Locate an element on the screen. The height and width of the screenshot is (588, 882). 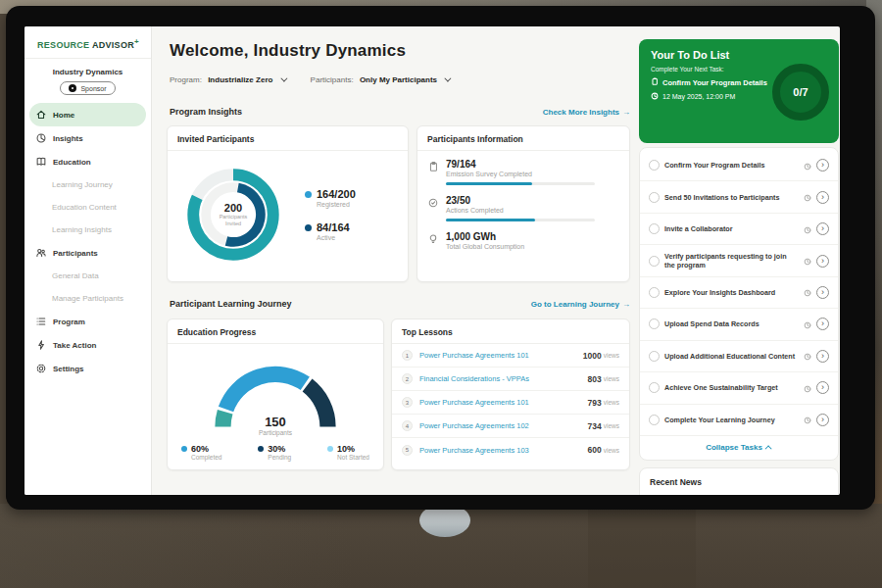
sidebar-item-label: Participants is located at coordinates (75, 253).